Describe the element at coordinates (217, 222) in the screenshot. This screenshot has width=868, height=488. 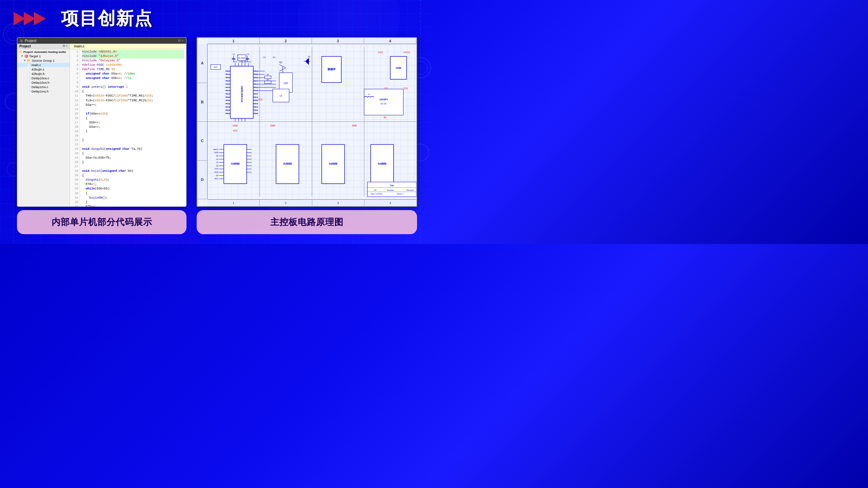
I see `captions-row: 内部单片机部分代码展示 主控板电路原理图` at that location.